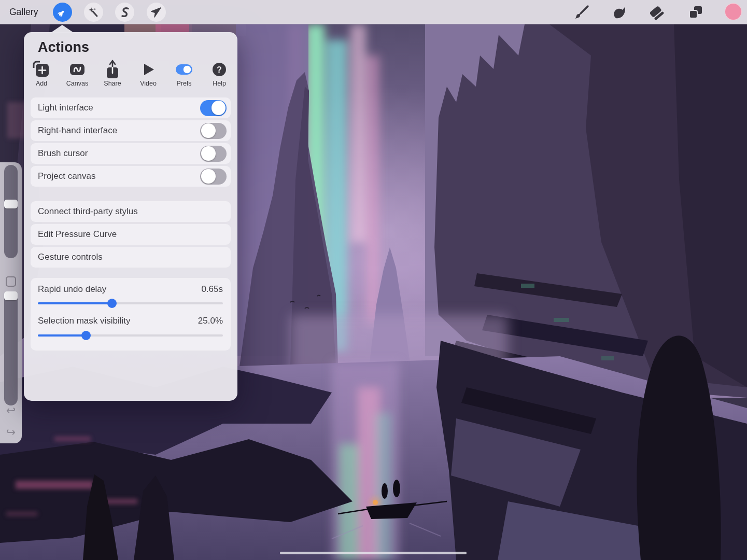 This screenshot has height=560, width=747. Describe the element at coordinates (41, 69) in the screenshot. I see `add-canvas-icon` at that location.